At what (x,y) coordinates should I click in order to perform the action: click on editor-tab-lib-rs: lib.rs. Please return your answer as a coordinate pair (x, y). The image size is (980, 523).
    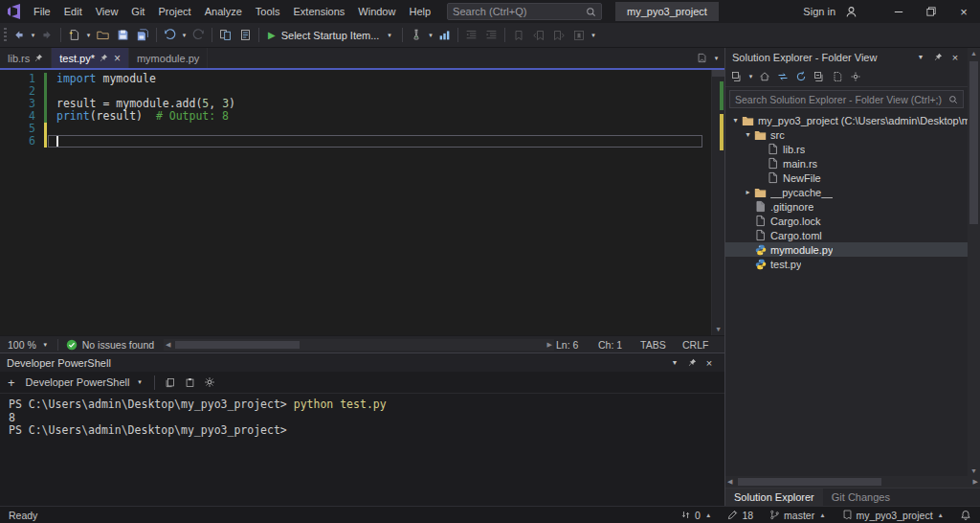
    Looking at the image, I should click on (26, 57).